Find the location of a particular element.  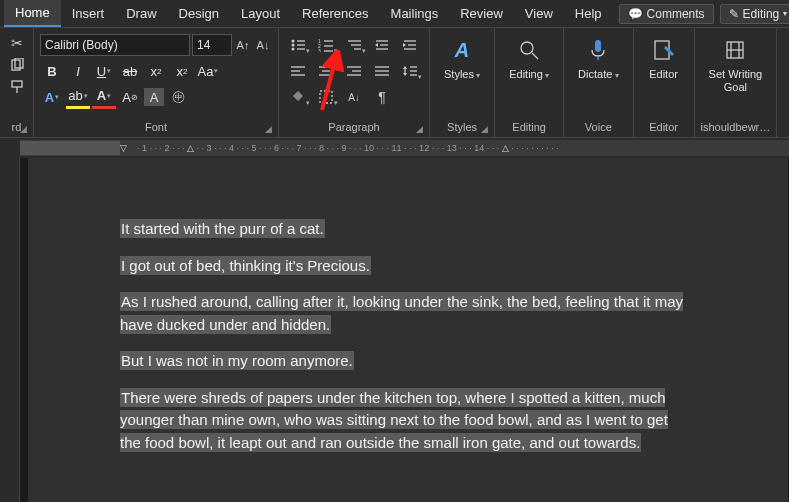

enclose-characters-button: ㊥ is located at coordinates (178, 97).